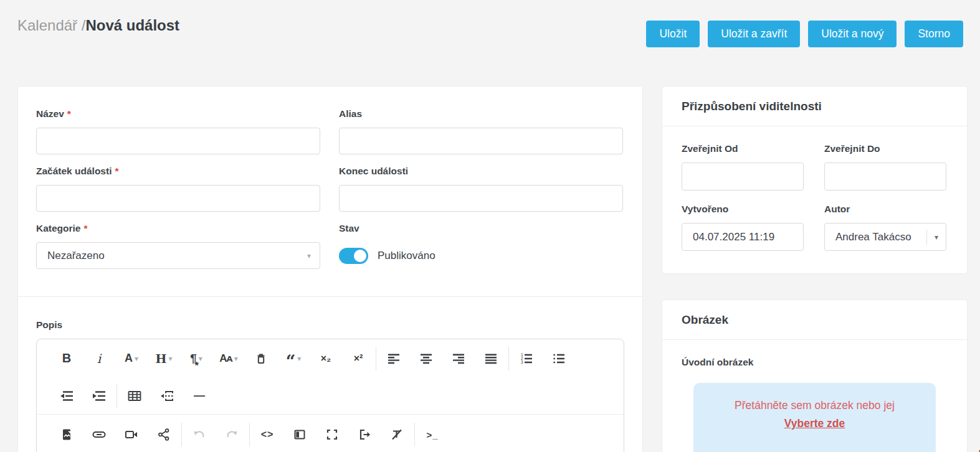 This screenshot has width=980, height=452. Describe the element at coordinates (98, 26) in the screenshot. I see `breadcrumb: Kalendář /Nová událost` at that location.